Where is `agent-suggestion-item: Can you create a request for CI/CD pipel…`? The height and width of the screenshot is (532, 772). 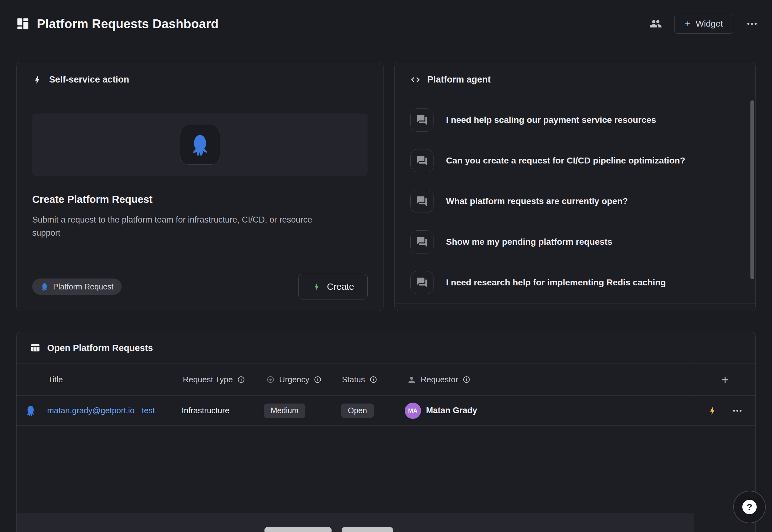 agent-suggestion-item: Can you create a request for CI/CD pipel… is located at coordinates (575, 161).